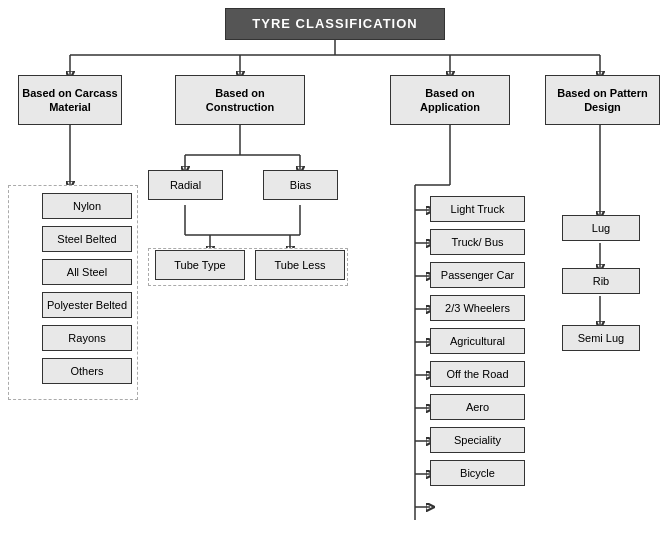 The image size is (670, 559). What do you see at coordinates (87, 338) in the screenshot?
I see `carcass-item-4: Rayons` at bounding box center [87, 338].